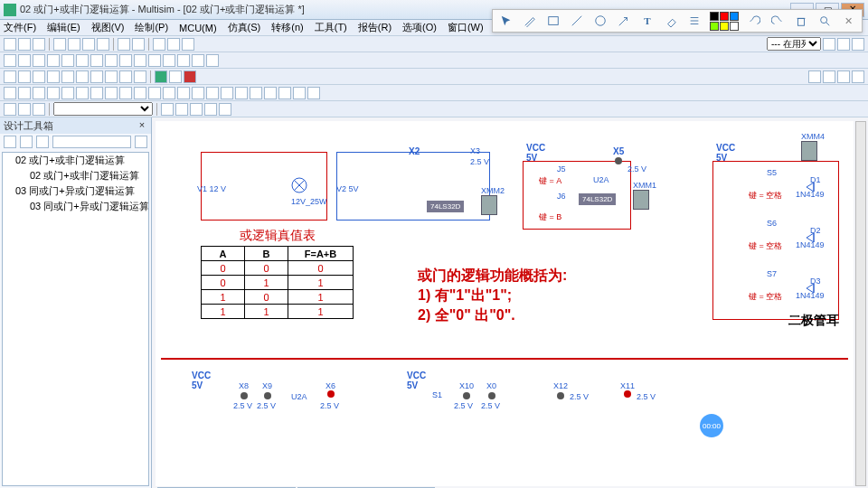 This screenshot has width=868, height=488. What do you see at coordinates (647, 21) in the screenshot?
I see `text-tool: T` at bounding box center [647, 21].